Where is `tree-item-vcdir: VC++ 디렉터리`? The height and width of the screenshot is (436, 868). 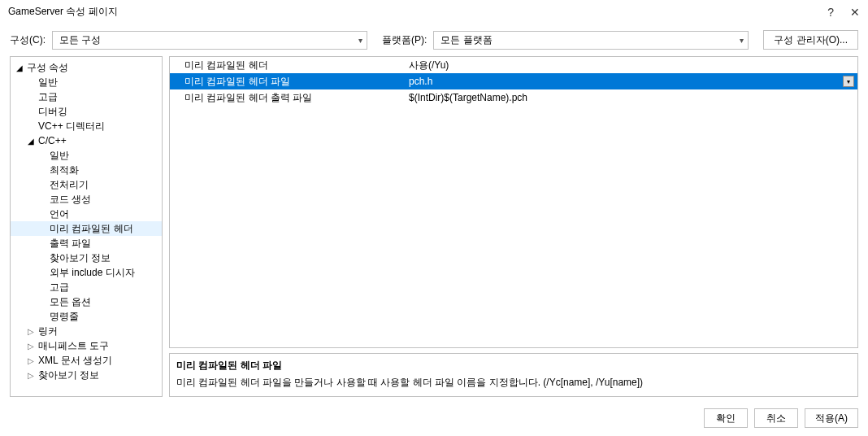
tree-item-vcdir: VC++ 디렉터리 is located at coordinates (86, 126).